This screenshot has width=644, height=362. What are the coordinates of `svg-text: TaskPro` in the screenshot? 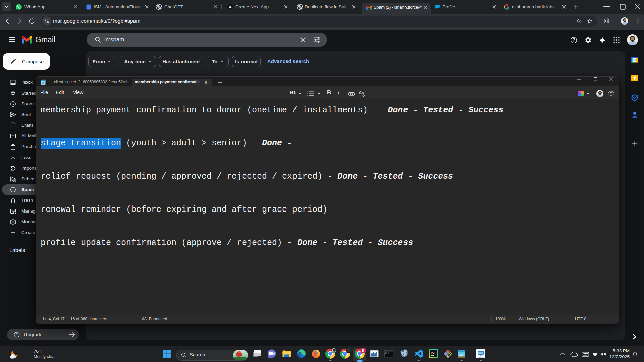 It's located at (481, 357).